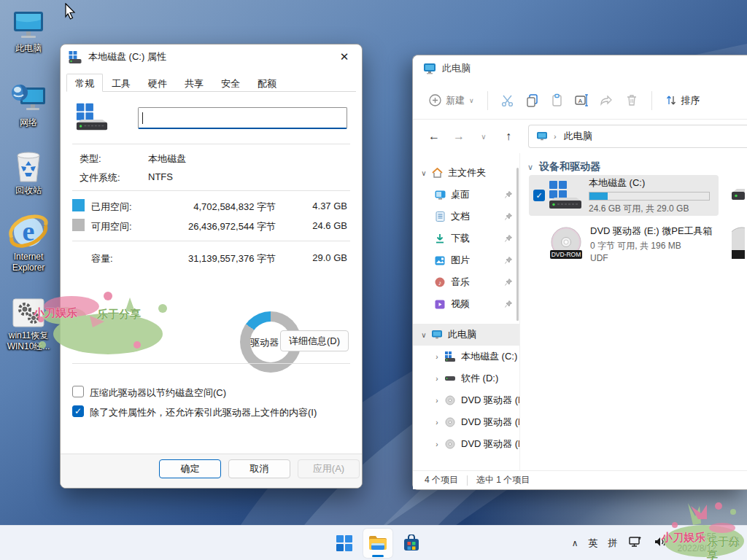 The width and height of the screenshot is (747, 560). I want to click on divider, so click(212, 144).